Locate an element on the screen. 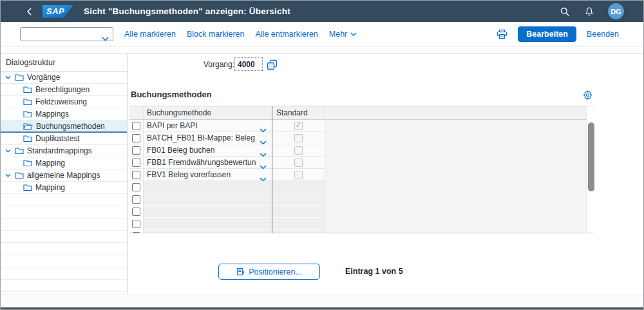 This screenshot has width=644, height=310. methode-value: BATCH_FB01 BI-Mappe: Beleg buc... is located at coordinates (202, 138).